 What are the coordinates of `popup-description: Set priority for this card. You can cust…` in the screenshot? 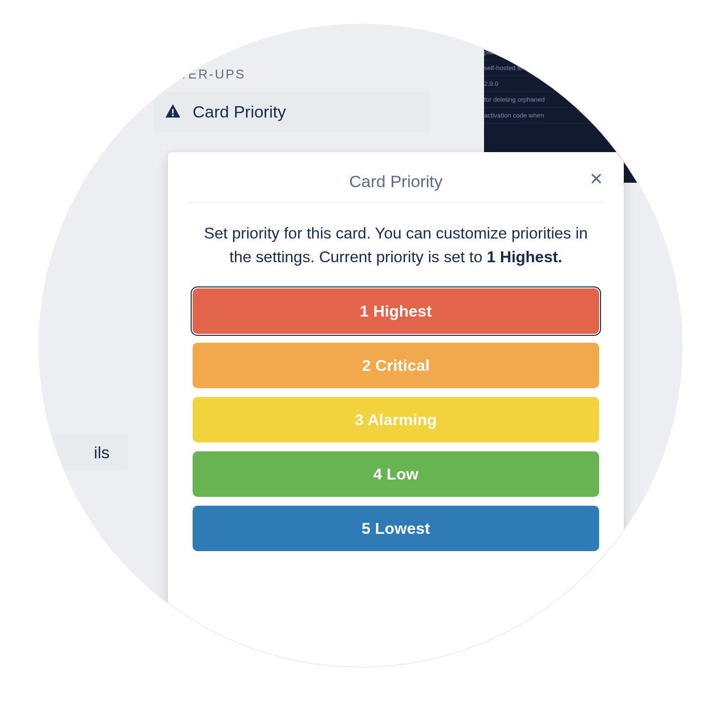 It's located at (396, 245).